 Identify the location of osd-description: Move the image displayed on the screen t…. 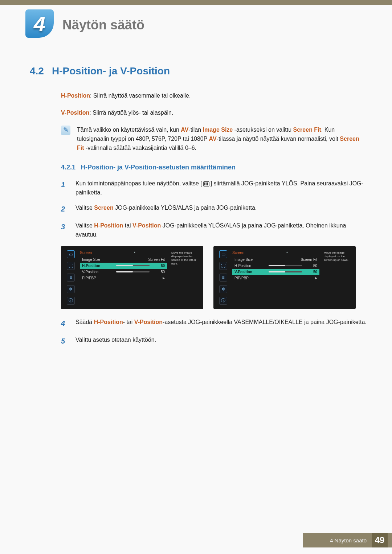
(185, 278).